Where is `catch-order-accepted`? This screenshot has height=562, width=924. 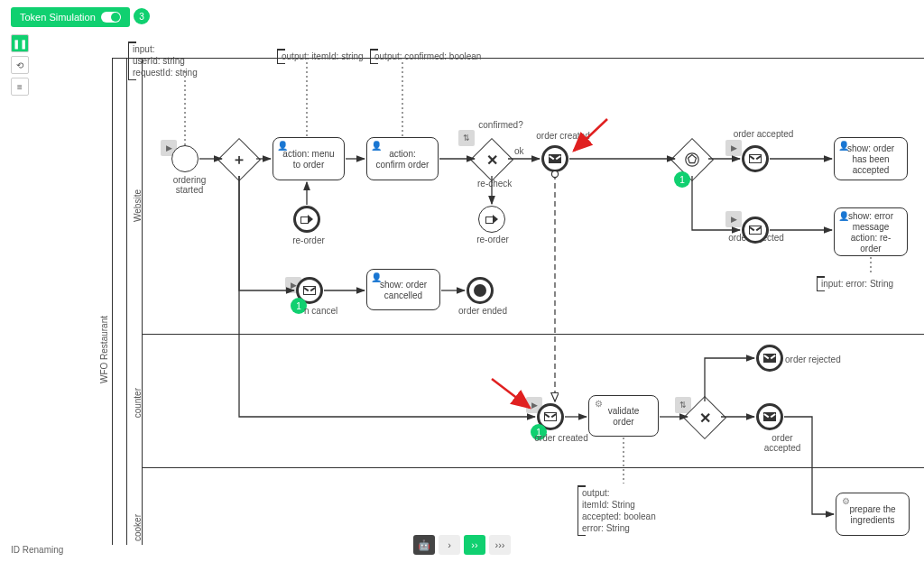 catch-order-accepted is located at coordinates (755, 159).